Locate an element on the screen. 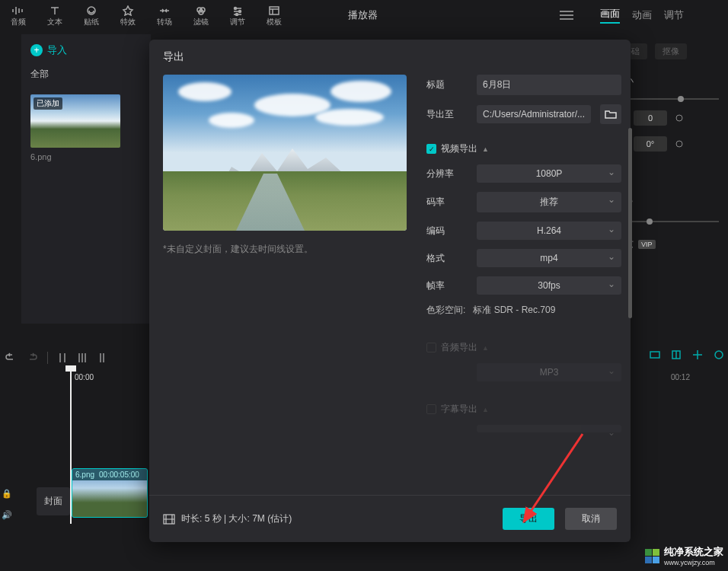 The width and height of the screenshot is (728, 571). import-button: + 导入 is located at coordinates (86, 50).